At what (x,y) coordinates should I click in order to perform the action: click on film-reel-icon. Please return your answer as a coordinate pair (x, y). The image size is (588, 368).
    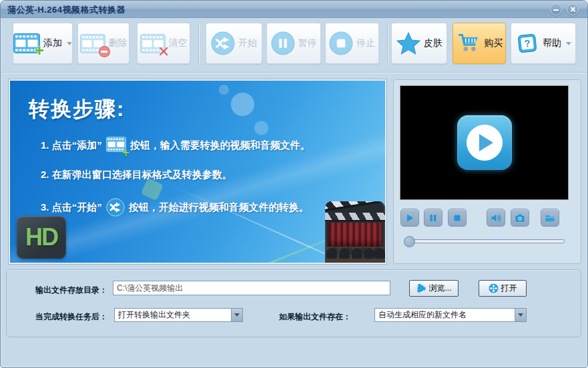
    Looking at the image, I should click on (494, 288).